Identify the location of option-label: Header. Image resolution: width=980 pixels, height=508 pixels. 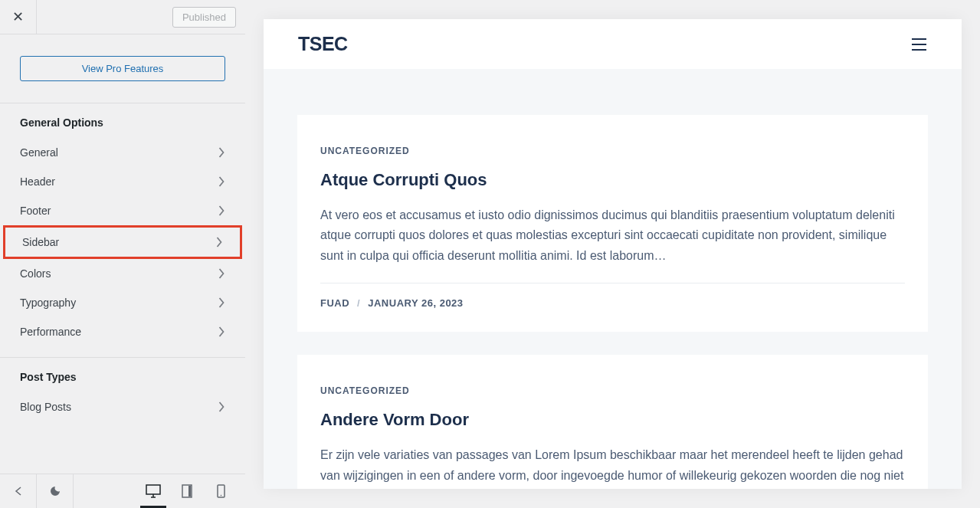
(38, 182).